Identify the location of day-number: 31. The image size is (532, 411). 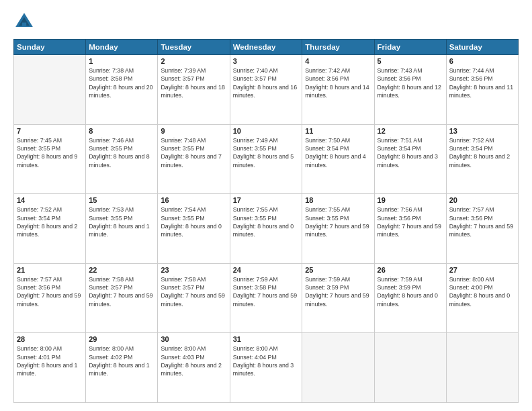
(266, 339).